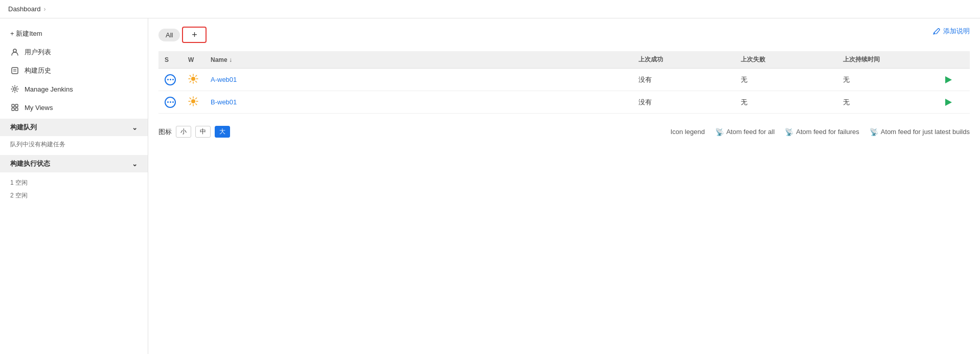  I want to click on footer-row: 图标 小 中 大 Icon legend 📡 Atom feed for all…, so click(564, 130).